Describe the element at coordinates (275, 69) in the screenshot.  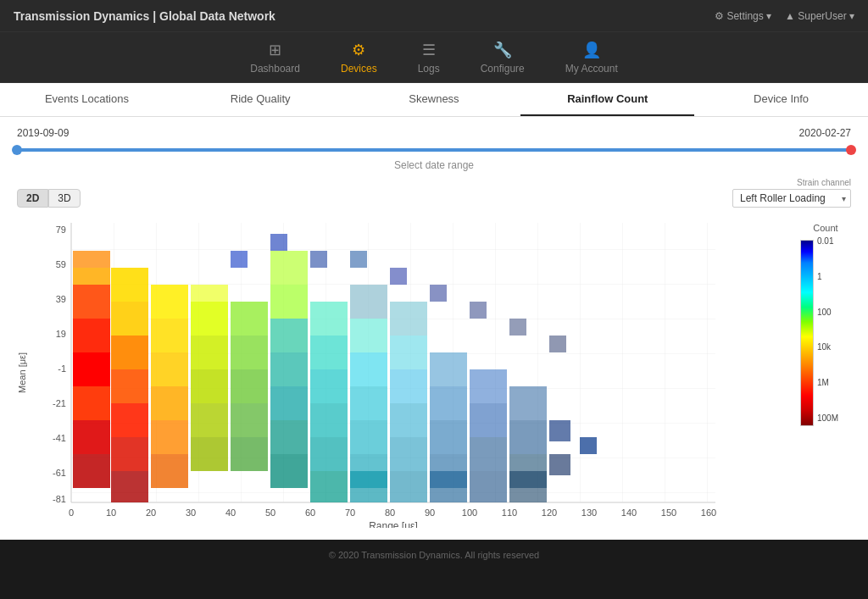
I see `nav-label-dashboard: Dashboard` at that location.